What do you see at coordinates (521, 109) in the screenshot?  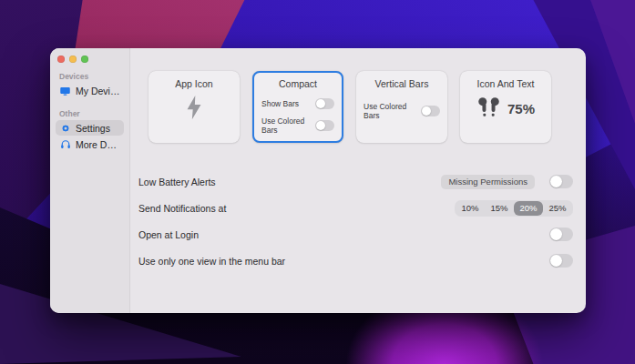 I see `battery-percentage: 75%` at bounding box center [521, 109].